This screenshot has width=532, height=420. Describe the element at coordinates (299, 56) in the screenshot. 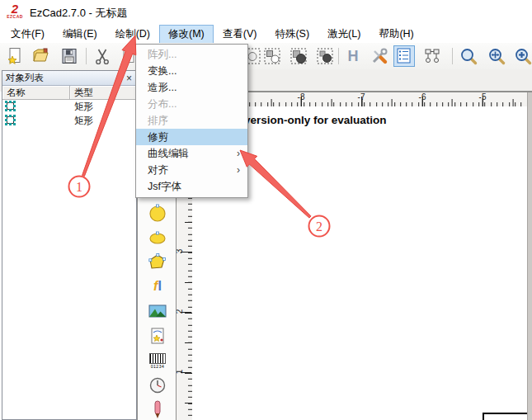

I see `group-filled-icon` at that location.